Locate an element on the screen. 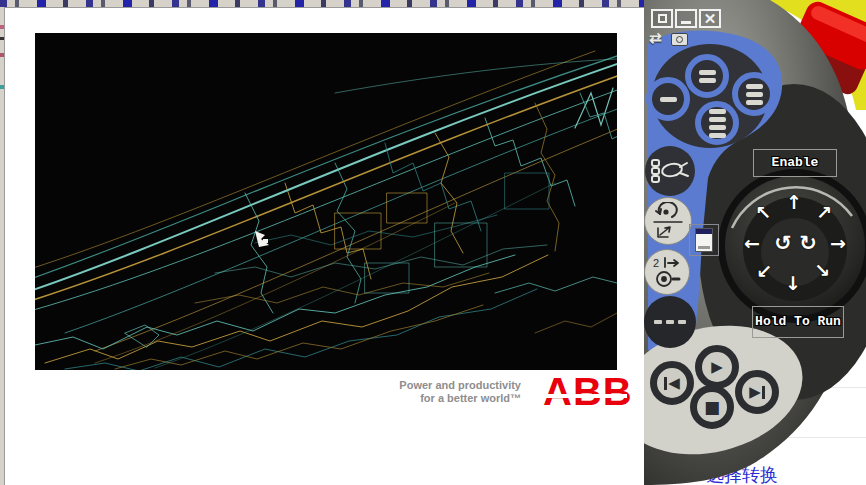  step-backward-bar is located at coordinates (666, 384).